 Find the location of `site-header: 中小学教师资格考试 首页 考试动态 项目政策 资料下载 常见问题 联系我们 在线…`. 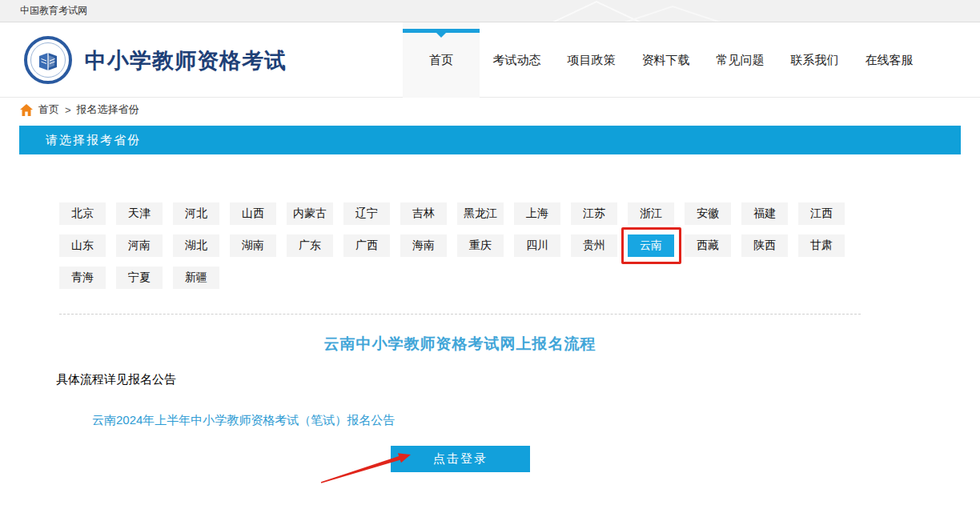

site-header: 中小学教师资格考试 首页 考试动态 项目政策 资料下载 常见问题 联系我们 在线… is located at coordinates (490, 60).